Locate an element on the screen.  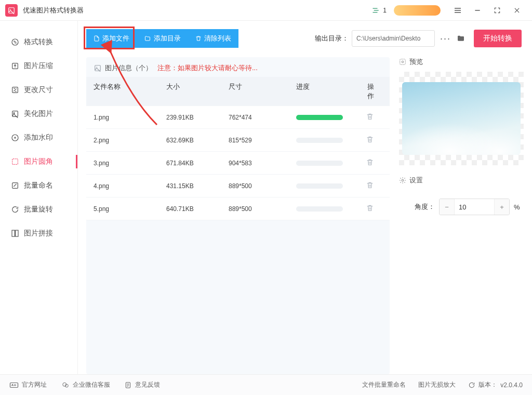
sidebar-item-round-corner: 图片圆角 is located at coordinates (38, 162).